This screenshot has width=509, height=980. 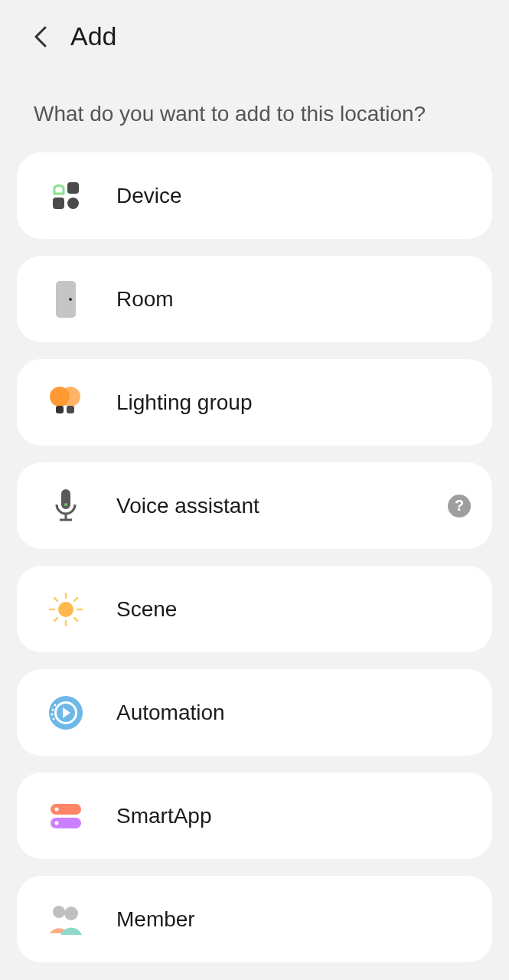 What do you see at coordinates (254, 505) in the screenshot?
I see `option-voice-assistant: Voice assistant ?` at bounding box center [254, 505].